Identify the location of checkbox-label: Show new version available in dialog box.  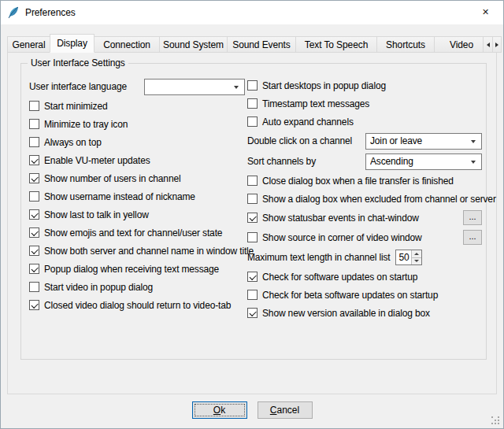
(346, 313).